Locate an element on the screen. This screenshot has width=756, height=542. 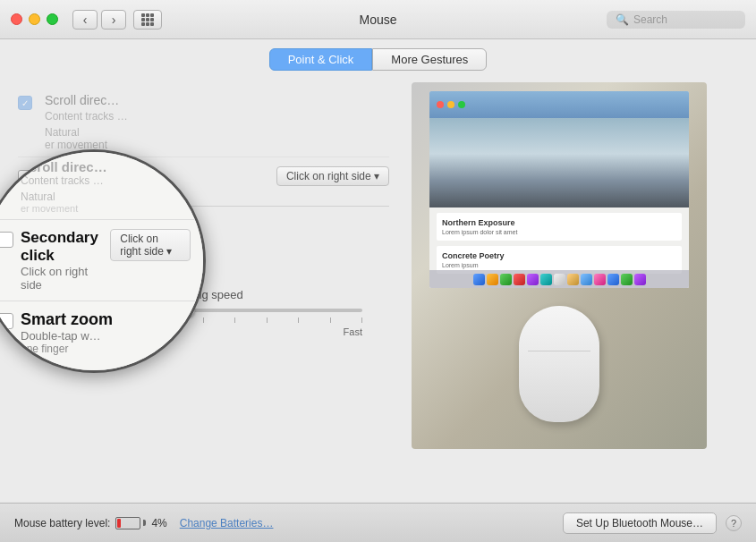
scroll-checkbox-area: ✓ is located at coordinates (27, 105).